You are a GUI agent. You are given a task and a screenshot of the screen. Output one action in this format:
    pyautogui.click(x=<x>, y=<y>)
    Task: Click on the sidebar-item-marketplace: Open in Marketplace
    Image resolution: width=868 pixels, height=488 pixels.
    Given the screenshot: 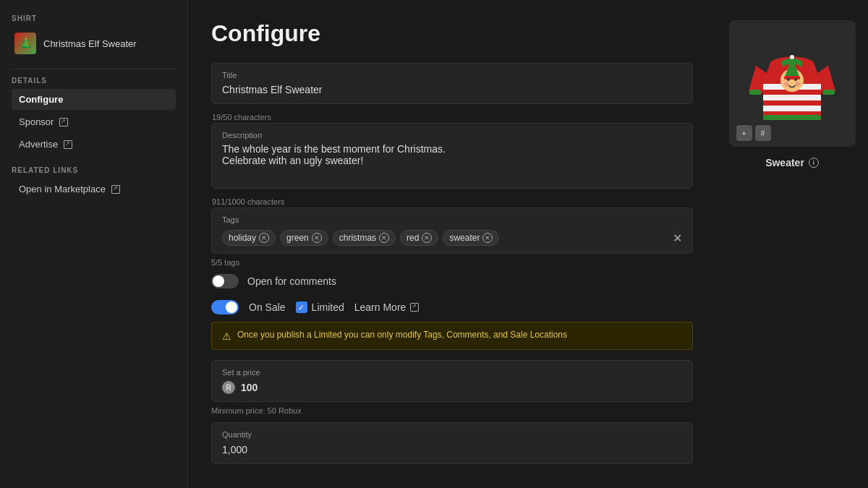 What is the action you would take?
    pyautogui.click(x=94, y=189)
    